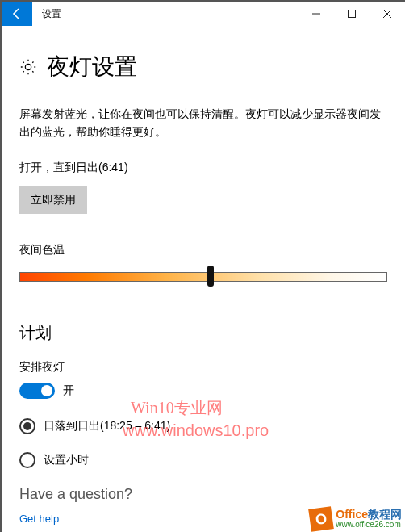  Describe the element at coordinates (17, 14) in the screenshot. I see `back-button` at that location.